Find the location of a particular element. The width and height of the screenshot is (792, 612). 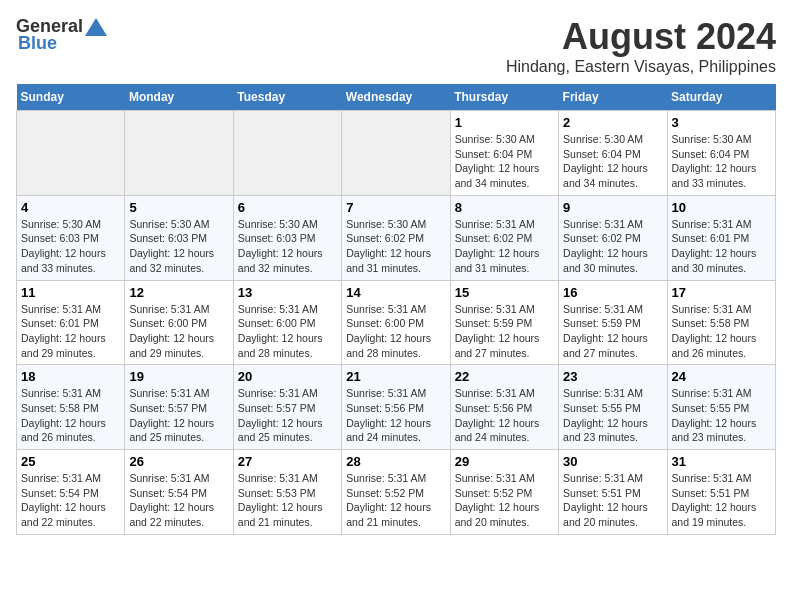

calendar-cell: 22Sunrise: 5:31 AM Sunset: 5:56 PM Dayli… is located at coordinates (504, 408).